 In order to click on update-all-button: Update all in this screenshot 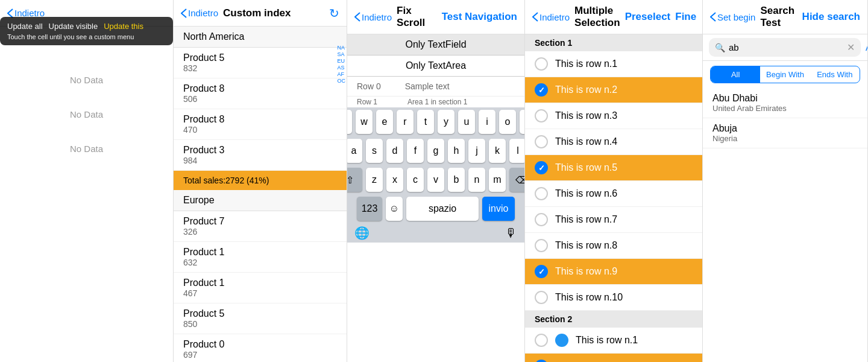, I will do `click(25, 27)`.